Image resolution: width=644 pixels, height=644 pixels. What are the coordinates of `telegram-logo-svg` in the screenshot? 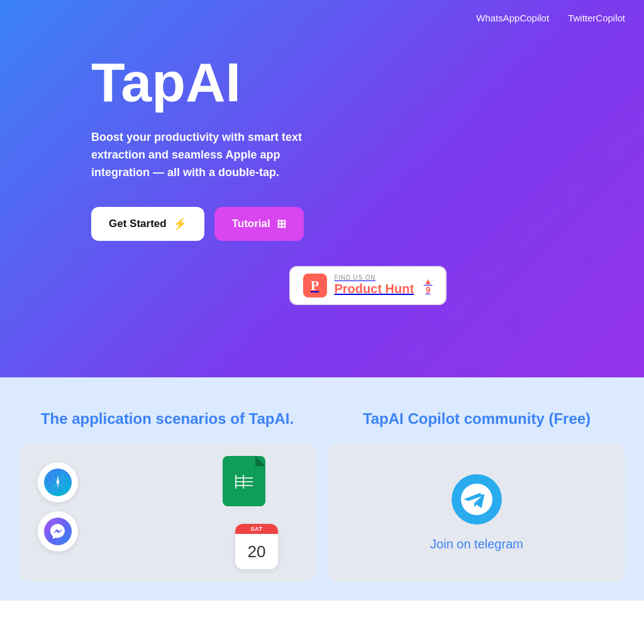 It's located at (477, 499).